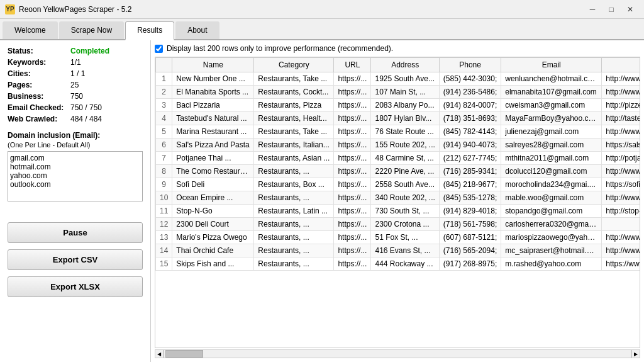 The width and height of the screenshot is (644, 362). Describe the element at coordinates (399, 198) in the screenshot. I see `table-row: 10 Ocean Empire ... Restaurants, ... htt…` at that location.